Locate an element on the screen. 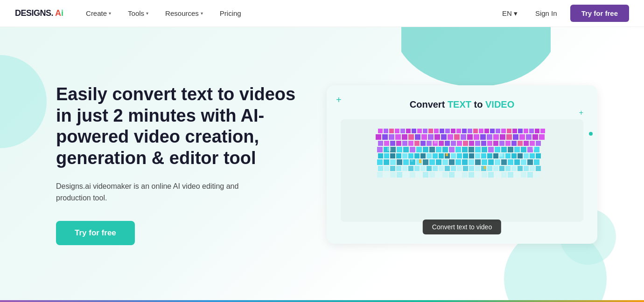 Image resolution: width=644 pixels, height=302 pixels. bottom-gradient-bar is located at coordinates (322, 301).